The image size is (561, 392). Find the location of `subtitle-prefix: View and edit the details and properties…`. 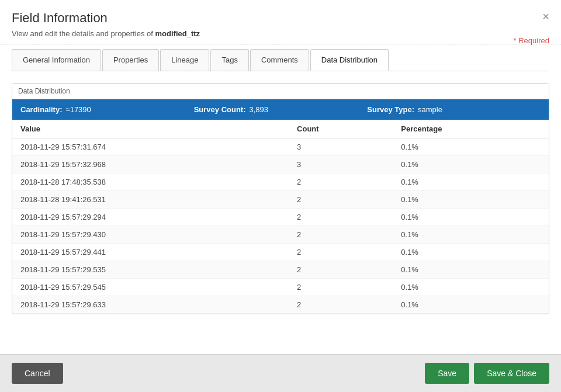

subtitle-prefix: View and edit the details and properties… is located at coordinates (82, 34).